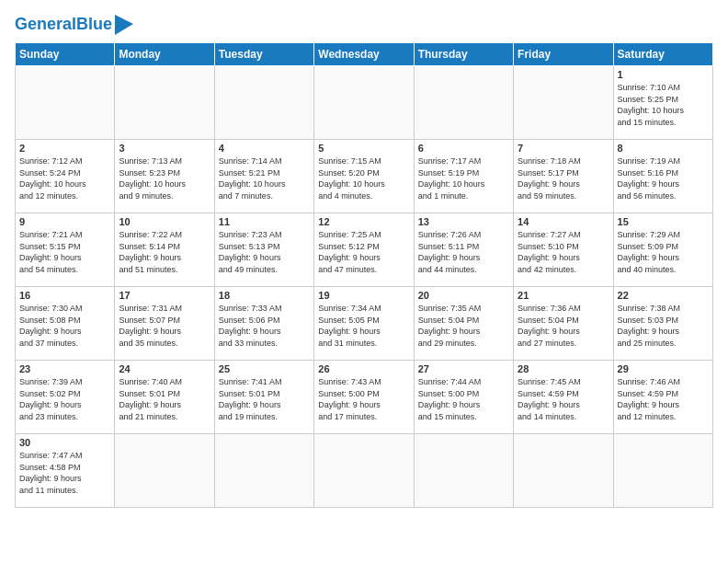  What do you see at coordinates (563, 222) in the screenshot?
I see `day-number: 14` at bounding box center [563, 222].